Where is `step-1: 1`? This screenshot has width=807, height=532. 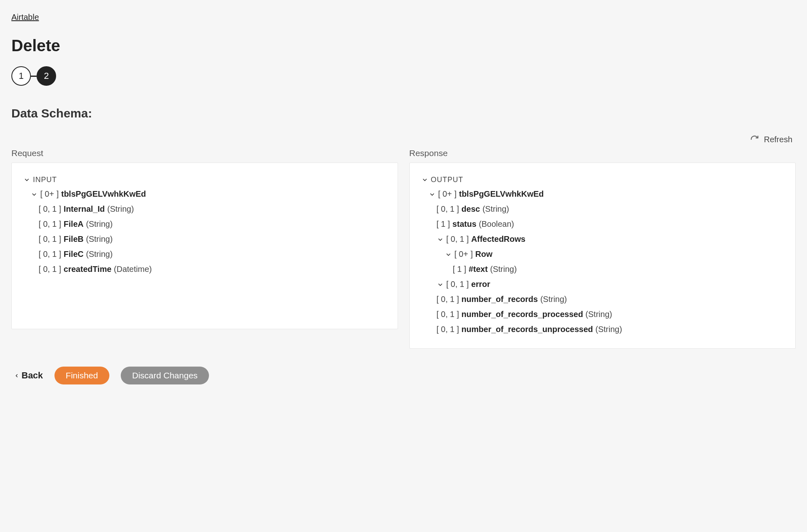
step-1: 1 is located at coordinates (21, 76).